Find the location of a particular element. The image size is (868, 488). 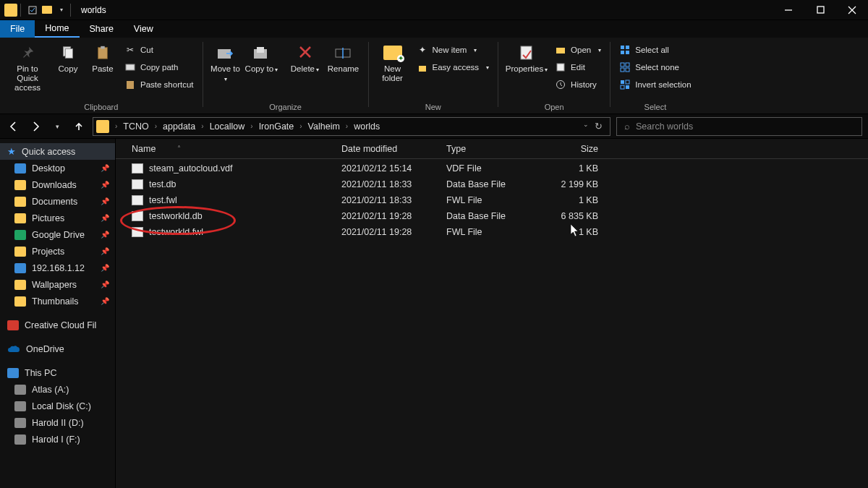

easy-access-button: Easy access▾ is located at coordinates (453, 67).